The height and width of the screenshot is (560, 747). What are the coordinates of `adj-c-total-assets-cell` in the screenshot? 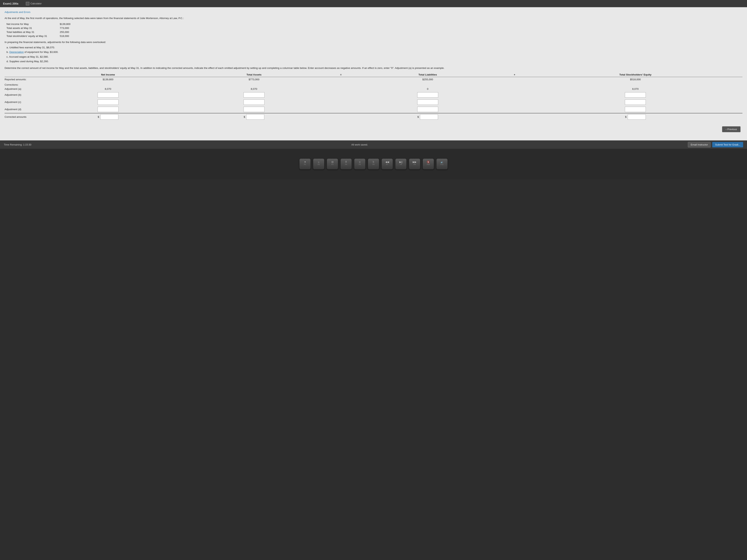 It's located at (254, 102).